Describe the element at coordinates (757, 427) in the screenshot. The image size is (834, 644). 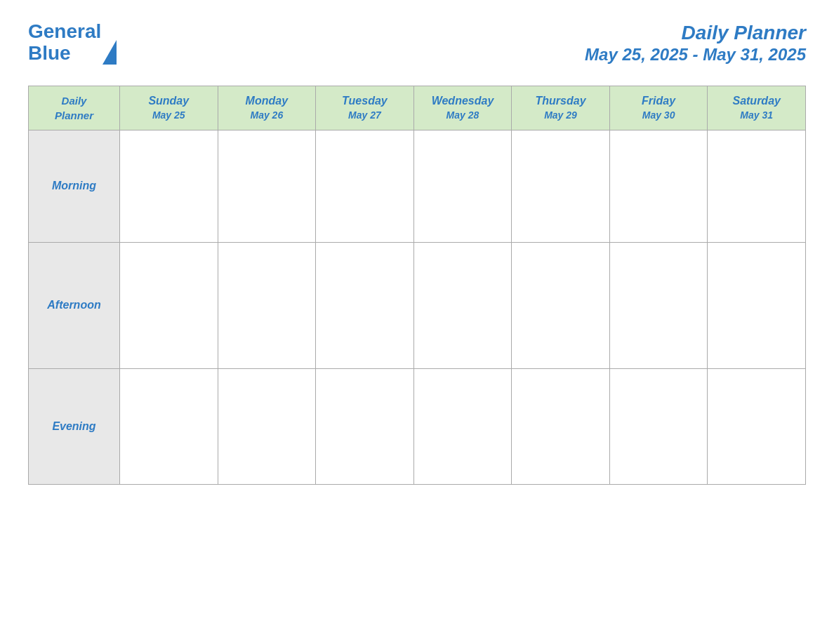
I see `evening-saturday-cell` at that location.